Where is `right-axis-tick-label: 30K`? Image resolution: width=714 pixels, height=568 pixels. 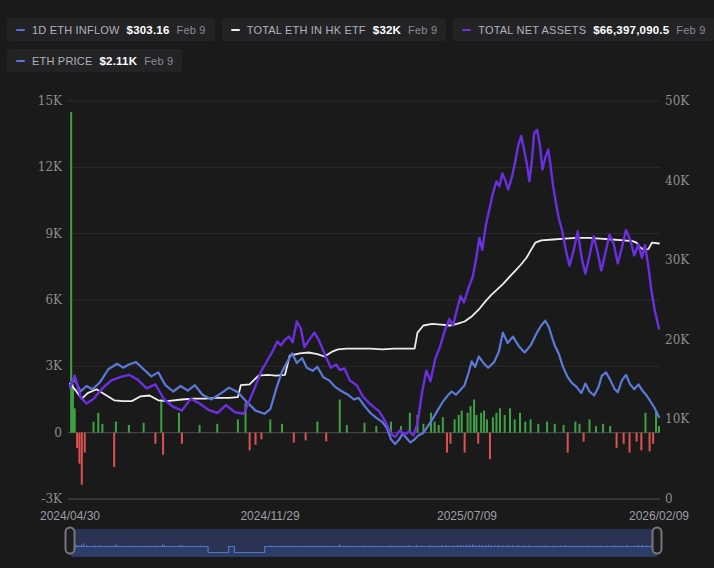
right-axis-tick-label: 30K is located at coordinates (687, 260).